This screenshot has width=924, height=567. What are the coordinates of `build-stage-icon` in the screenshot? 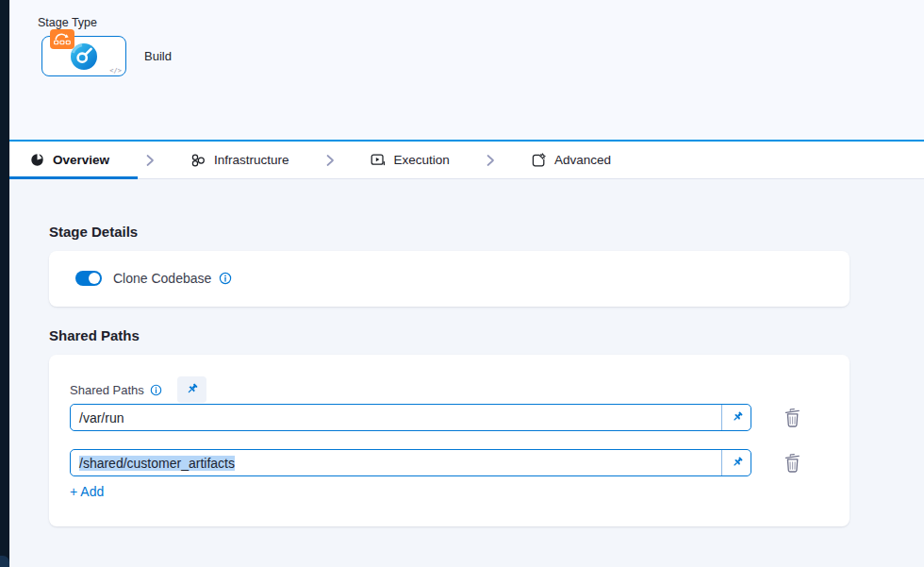 It's located at (84, 57).